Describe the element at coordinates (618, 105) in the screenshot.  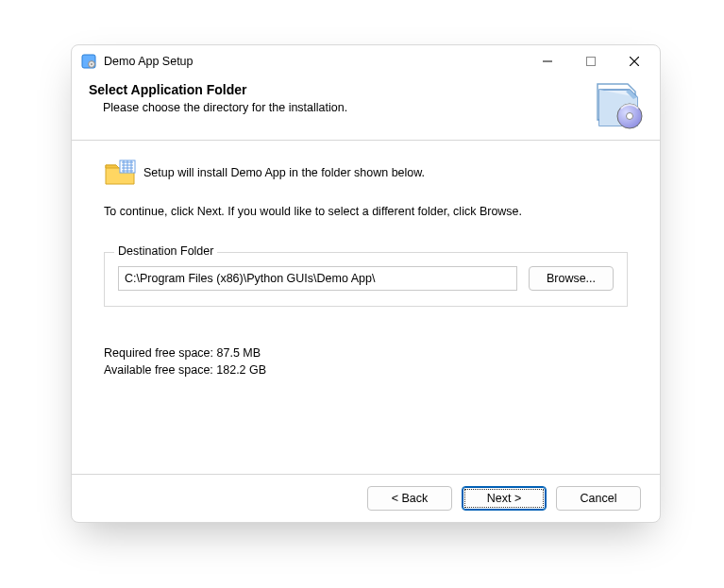
I see `installer-box-icon` at that location.